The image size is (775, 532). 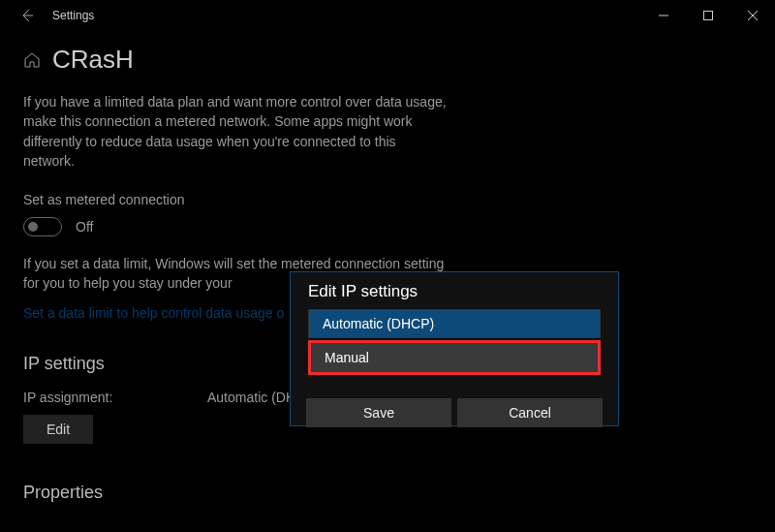 I want to click on edit-ip-dialog: Edit IP settings Automatic (DHCP) Manual…, so click(x=454, y=349).